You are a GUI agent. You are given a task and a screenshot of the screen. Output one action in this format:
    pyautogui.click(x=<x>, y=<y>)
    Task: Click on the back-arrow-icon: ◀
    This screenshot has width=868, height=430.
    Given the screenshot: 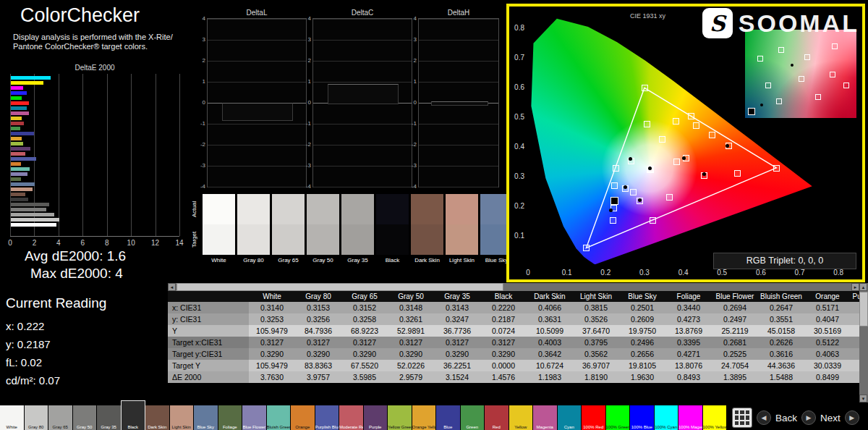 What is the action you would take?
    pyautogui.click(x=764, y=418)
    